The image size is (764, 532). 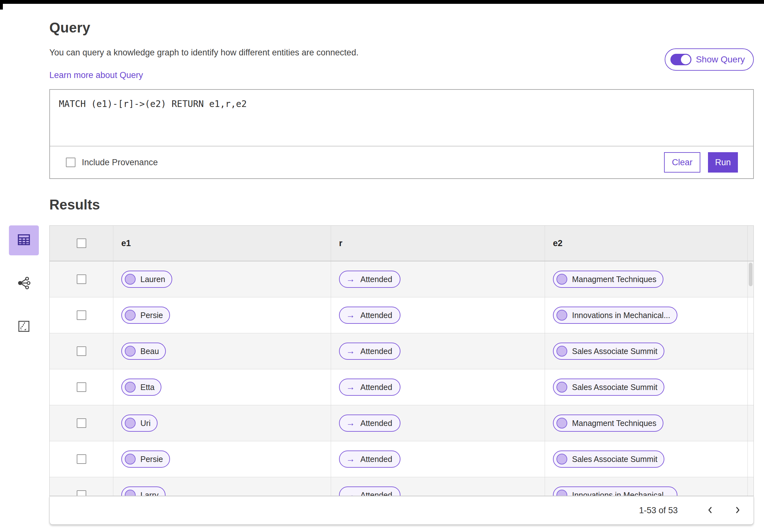 I want to click on entity-label: Managment Techniques, so click(x=614, y=423).